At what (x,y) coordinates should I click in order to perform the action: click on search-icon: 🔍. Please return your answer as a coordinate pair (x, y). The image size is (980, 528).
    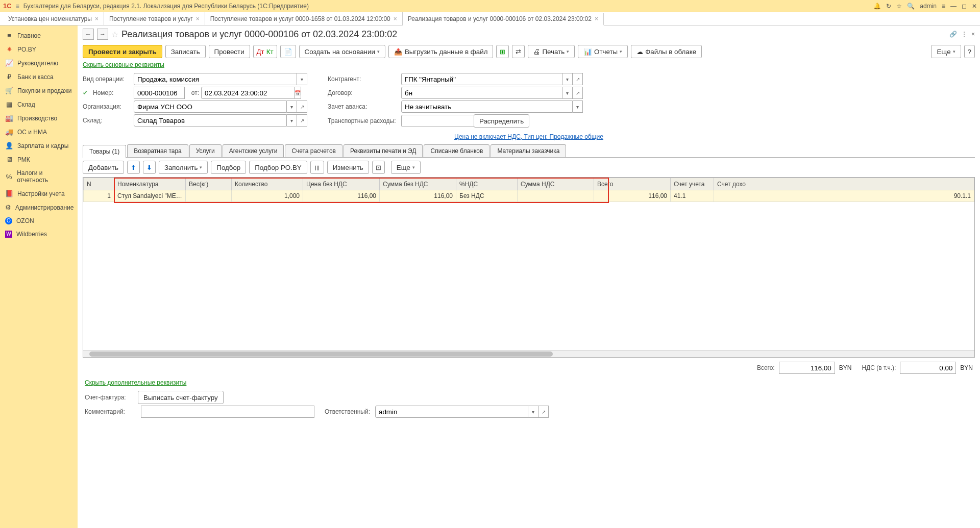
    Looking at the image, I should click on (911, 6).